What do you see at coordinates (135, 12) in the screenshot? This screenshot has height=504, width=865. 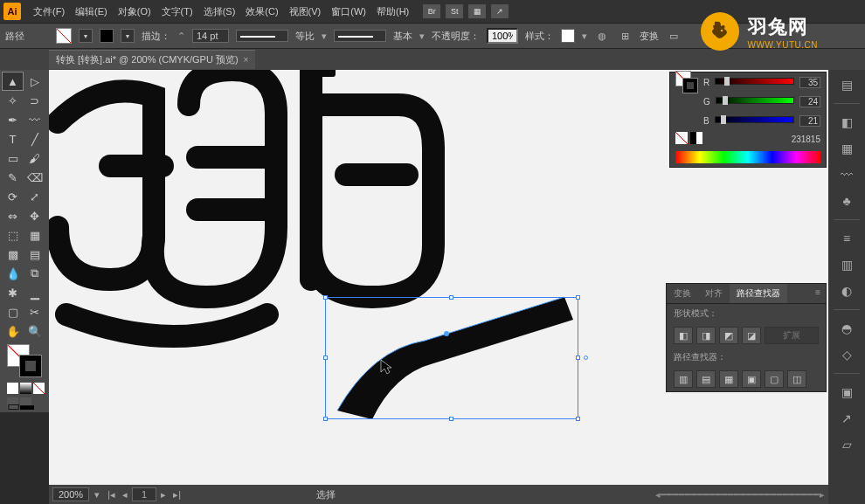 I see `menu-object: 对象(O)` at bounding box center [135, 12].